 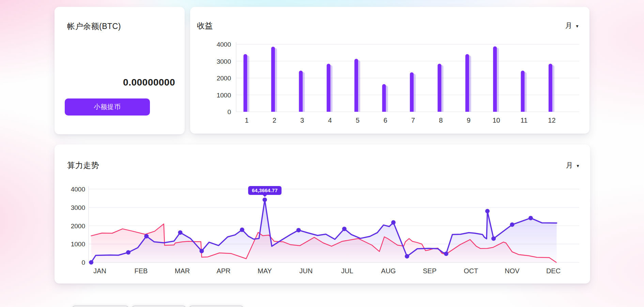 I want to click on x-axis-tick: 4, so click(x=330, y=120).